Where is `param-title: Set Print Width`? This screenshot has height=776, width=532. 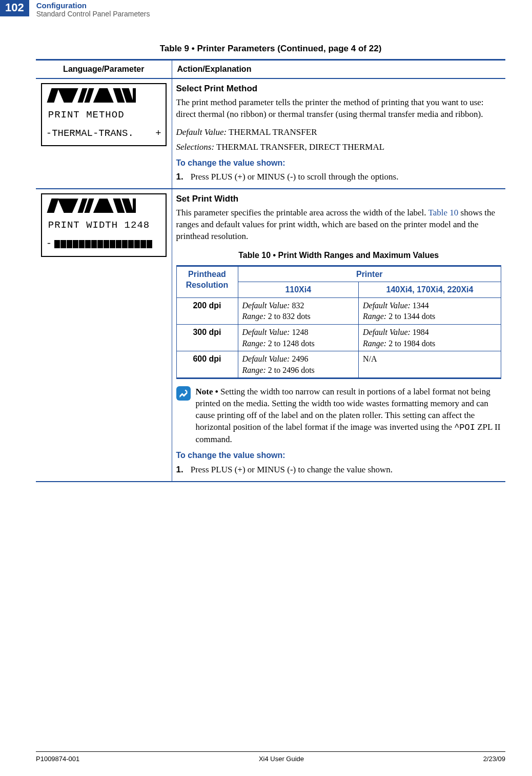 param-title: Set Print Width is located at coordinates (339, 199).